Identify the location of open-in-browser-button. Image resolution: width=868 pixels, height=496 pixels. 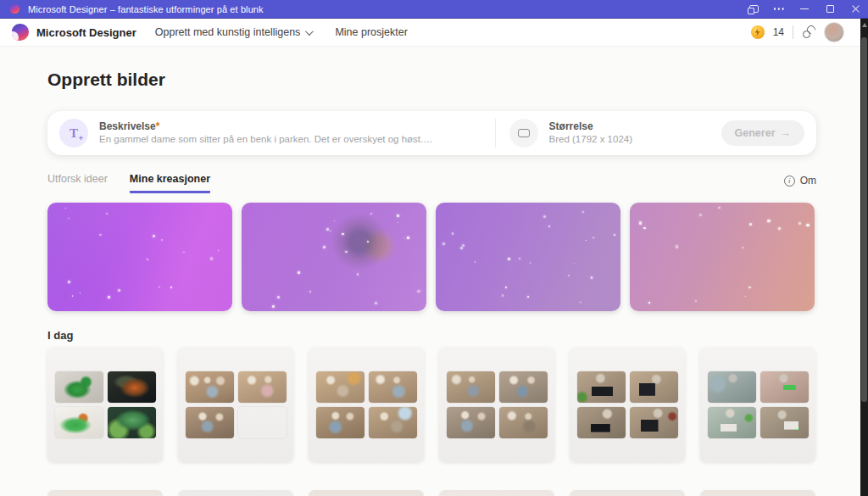
(754, 8).